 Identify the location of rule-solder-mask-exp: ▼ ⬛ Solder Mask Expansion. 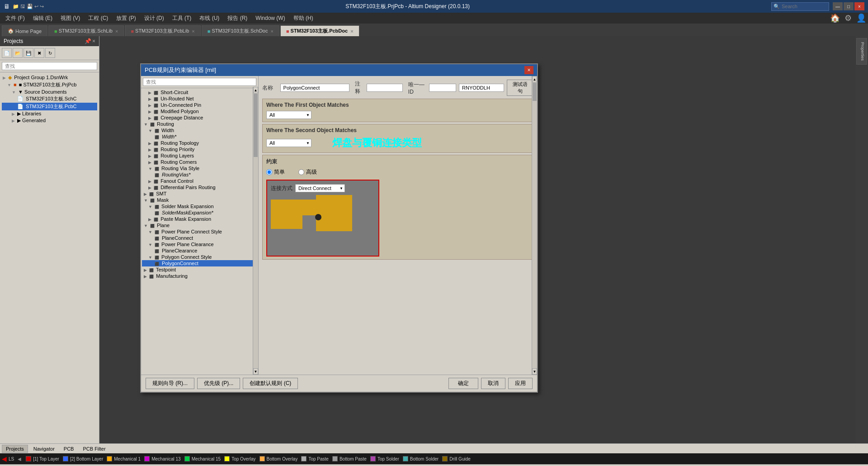
(200, 206).